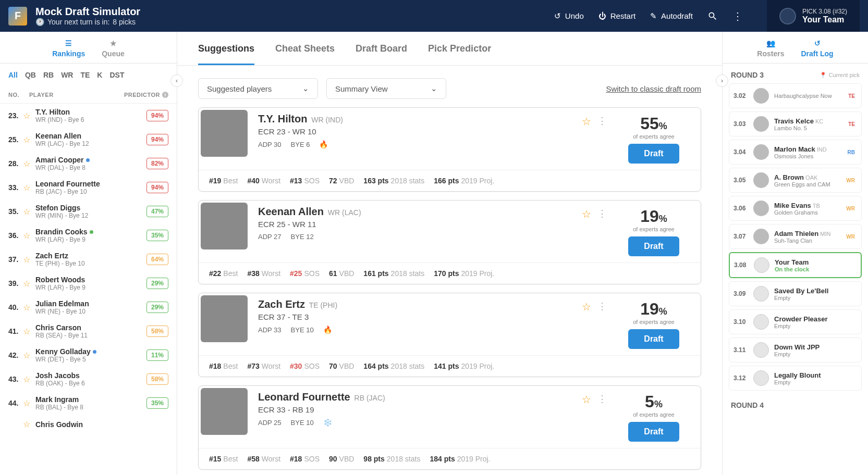 This screenshot has height=475, width=868. I want to click on classic-draft-link: Switch to classic draft room, so click(654, 89).